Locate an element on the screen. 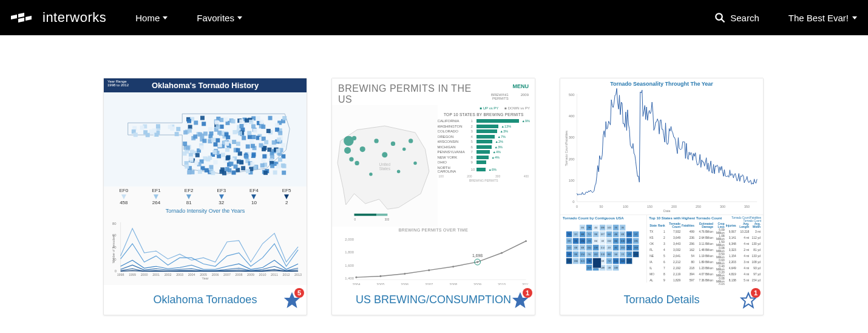  svg-text: 1150 is located at coordinates (602, 255).